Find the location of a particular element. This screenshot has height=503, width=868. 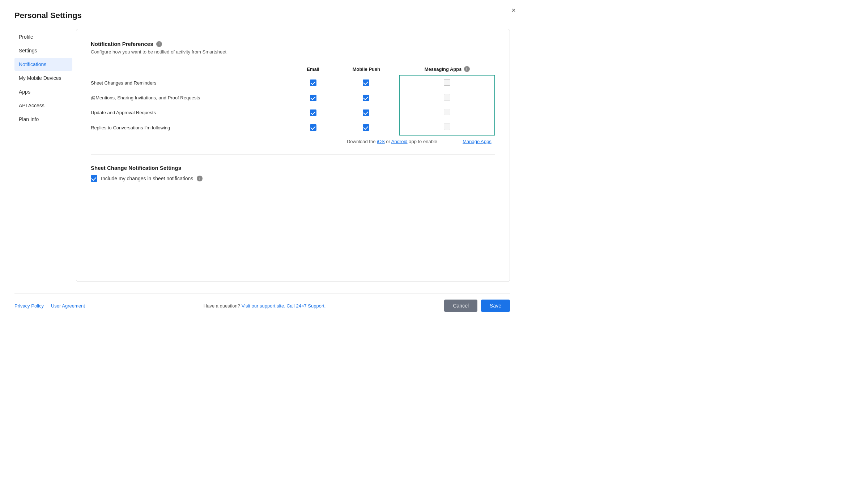

notification-prefs-subtitle: Configure how you want to be notified of… is located at coordinates (293, 52).